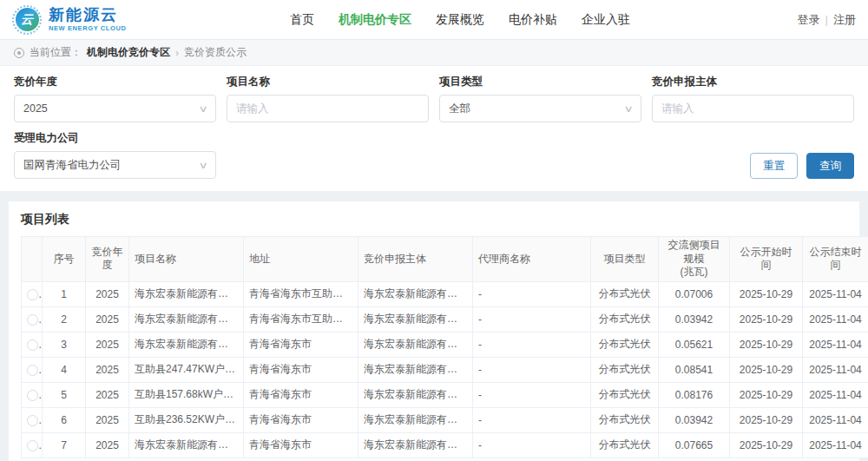  What do you see at coordinates (753, 109) in the screenshot?
I see `bid-subject-input: 请输入` at bounding box center [753, 109].